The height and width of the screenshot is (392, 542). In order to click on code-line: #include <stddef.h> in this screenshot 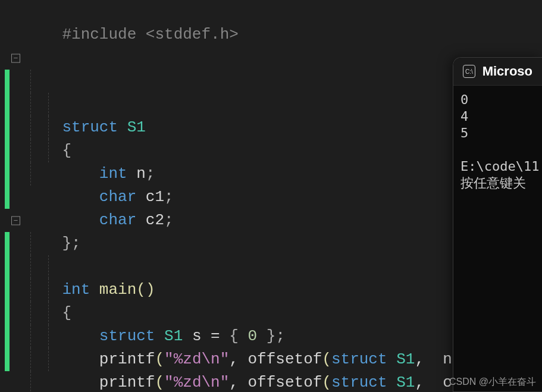, I will do `click(274, 12)`.